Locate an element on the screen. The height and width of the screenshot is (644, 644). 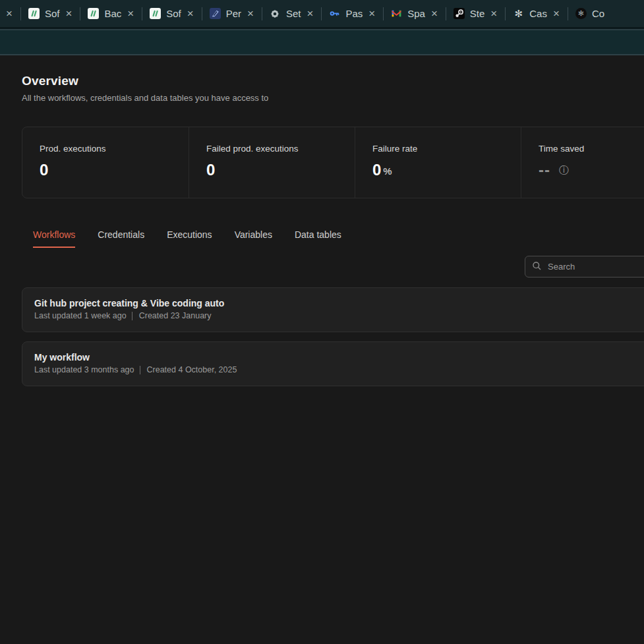
stat-label: Failure rate is located at coordinates (447, 149).